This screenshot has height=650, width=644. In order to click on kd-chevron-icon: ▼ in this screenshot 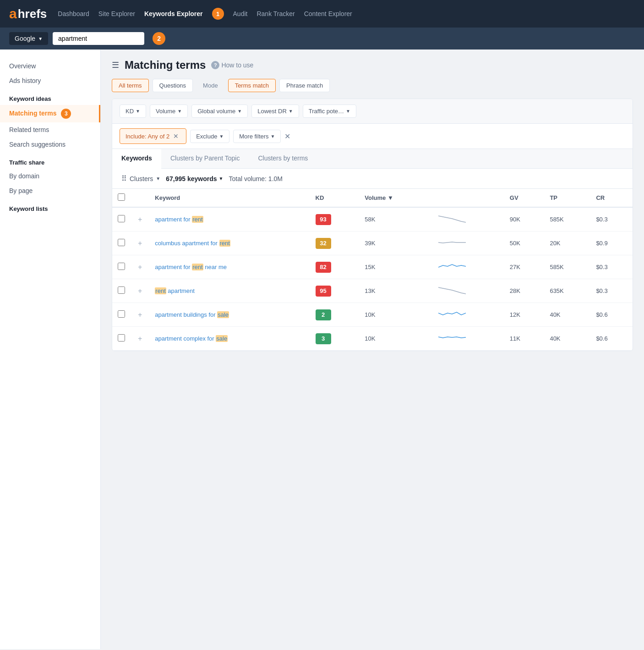, I will do `click(138, 111)`.